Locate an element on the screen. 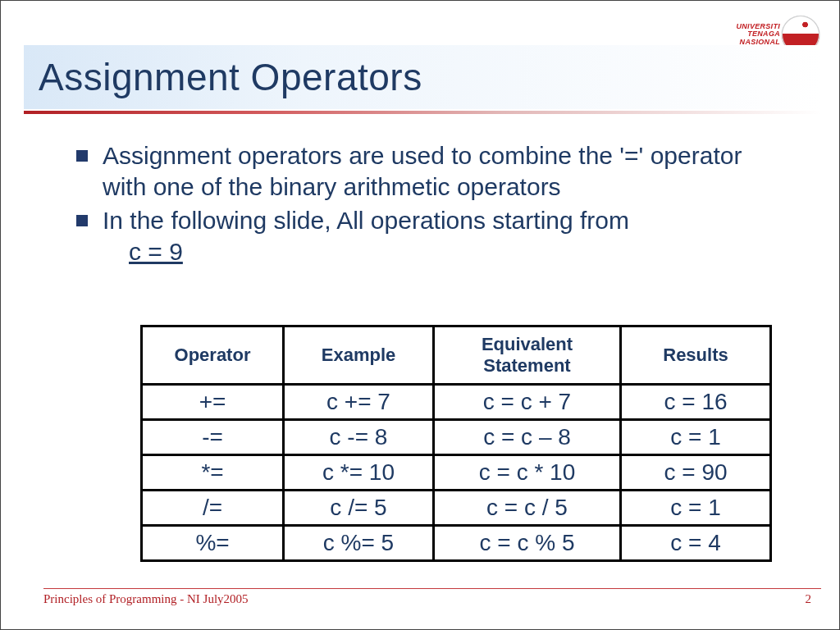 Image resolution: width=840 pixels, height=630 pixels. th-equiv: Equivalent Statement is located at coordinates (527, 356).